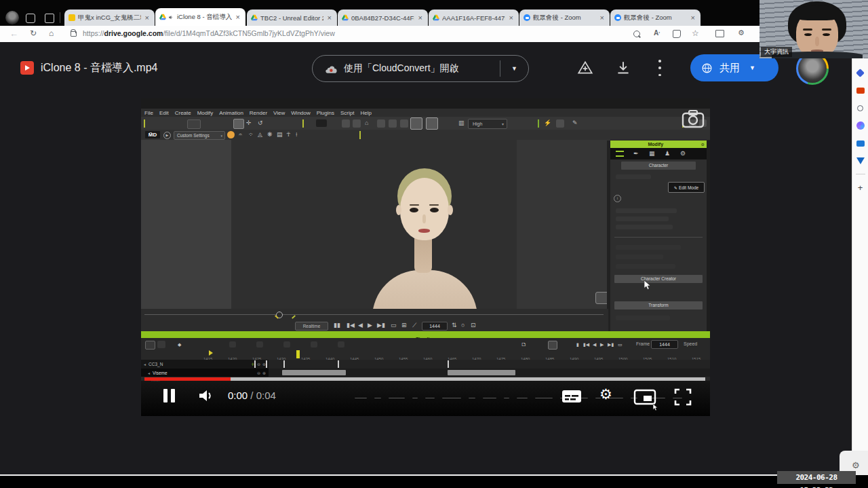  Describe the element at coordinates (414, 326) in the screenshot. I see `speed-ramp-icon: ⟋` at that location.